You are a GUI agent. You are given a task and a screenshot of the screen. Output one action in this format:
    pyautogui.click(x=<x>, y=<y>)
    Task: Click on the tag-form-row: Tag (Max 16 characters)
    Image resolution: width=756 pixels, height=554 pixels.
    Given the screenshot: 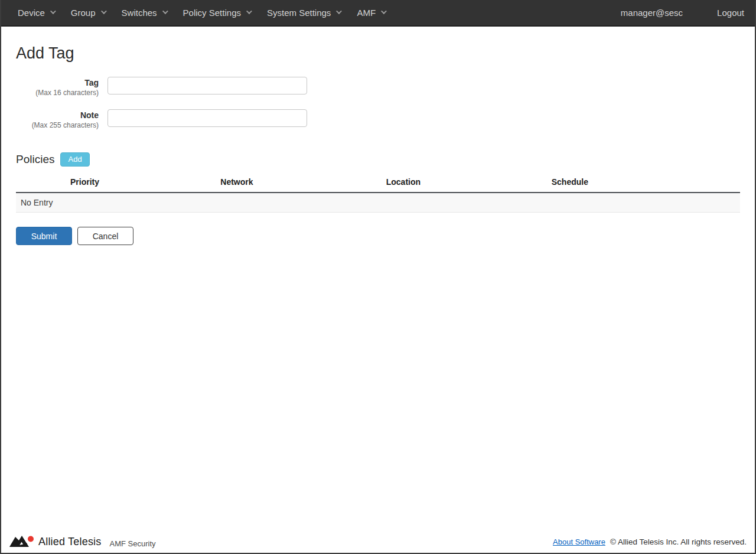 What is the action you would take?
    pyautogui.click(x=378, y=87)
    